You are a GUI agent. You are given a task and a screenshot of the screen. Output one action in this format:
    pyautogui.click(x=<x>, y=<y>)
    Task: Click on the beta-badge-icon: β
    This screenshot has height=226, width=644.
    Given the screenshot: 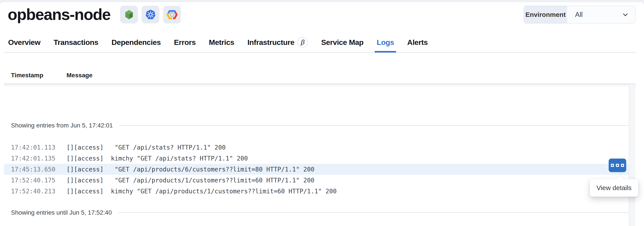 What is the action you would take?
    pyautogui.click(x=303, y=42)
    